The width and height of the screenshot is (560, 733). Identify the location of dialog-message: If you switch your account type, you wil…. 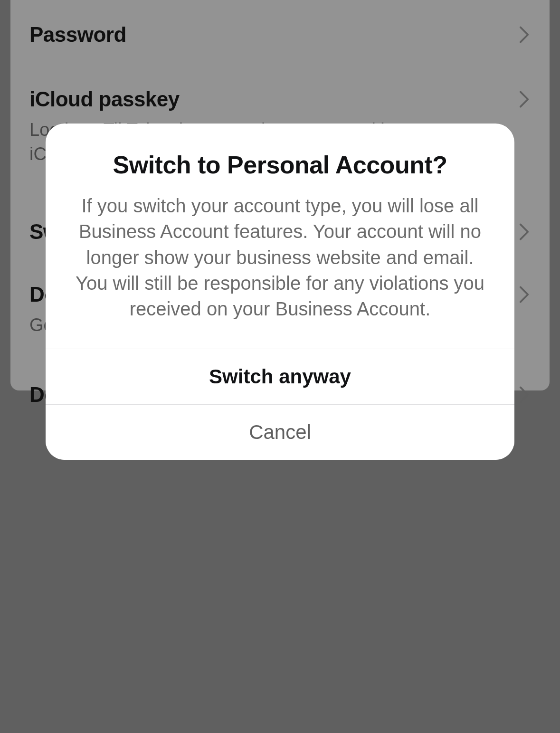
(280, 257).